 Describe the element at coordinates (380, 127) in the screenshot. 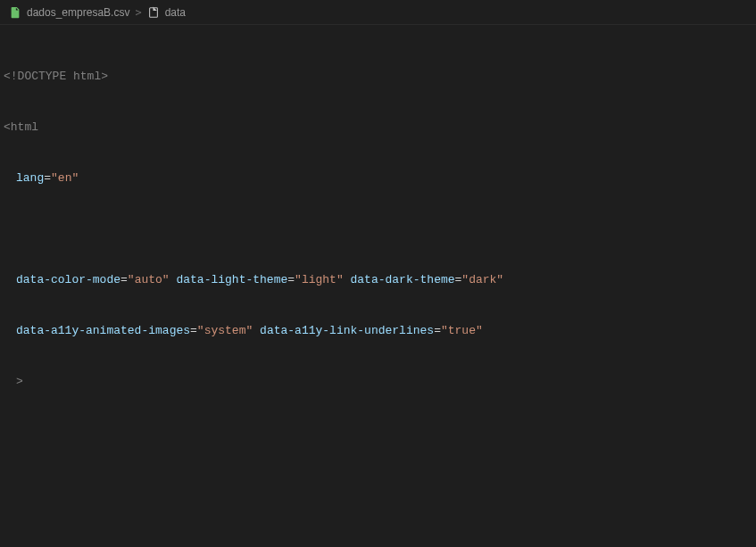

I see `code-line: <html` at that location.